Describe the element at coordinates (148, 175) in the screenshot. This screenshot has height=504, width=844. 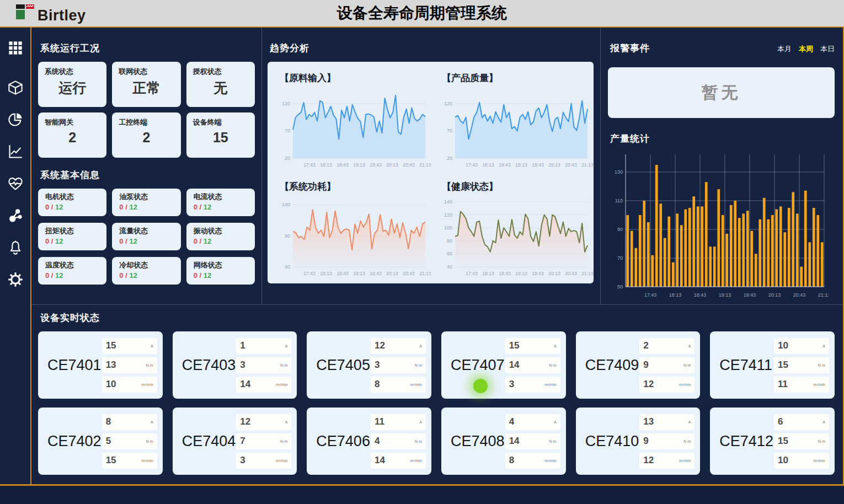
I see `basic-info-title: 系统基本信息` at that location.